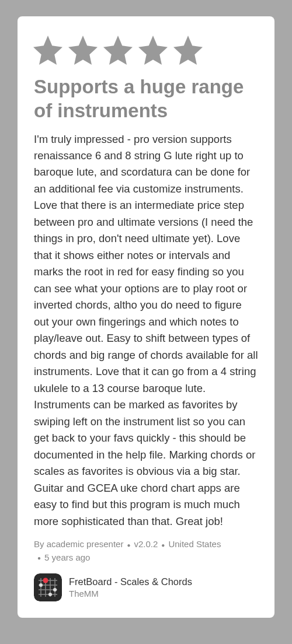 The width and height of the screenshot is (292, 644). Describe the element at coordinates (146, 544) in the screenshot. I see `review-version: v2.0.2` at that location.